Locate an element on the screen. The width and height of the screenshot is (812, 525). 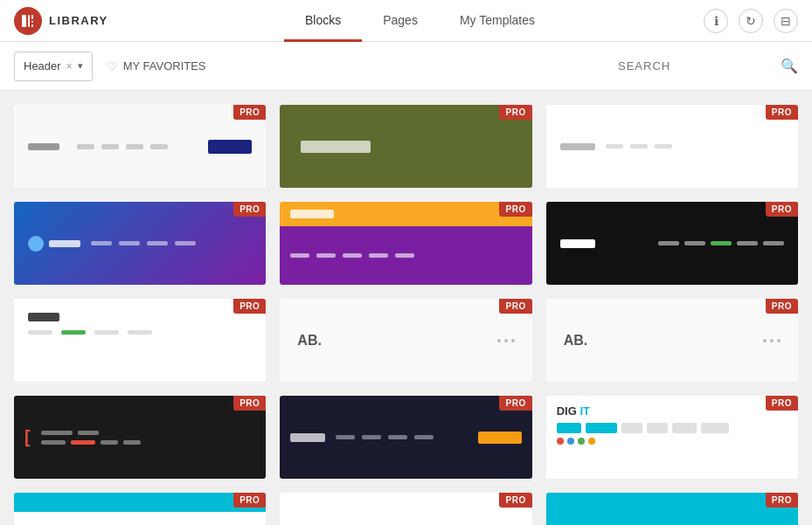
template-card-7: PRO is located at coordinates (140, 341).